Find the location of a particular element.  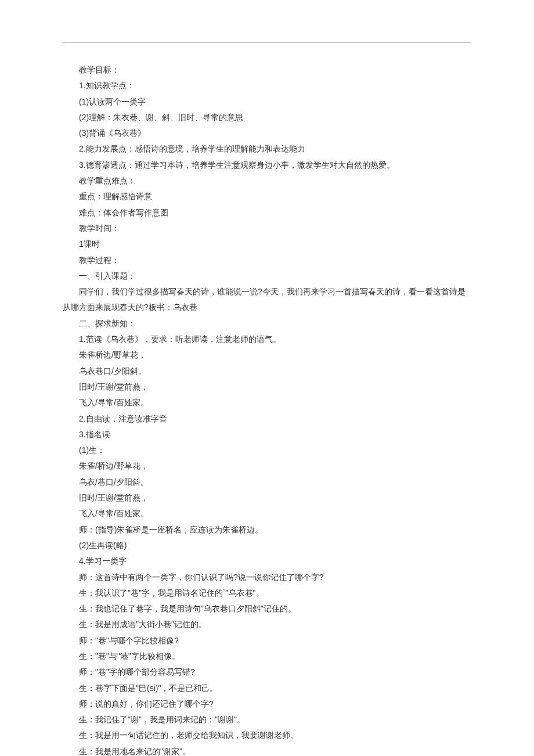

text-line: 3.指名读 is located at coordinates (267, 434).